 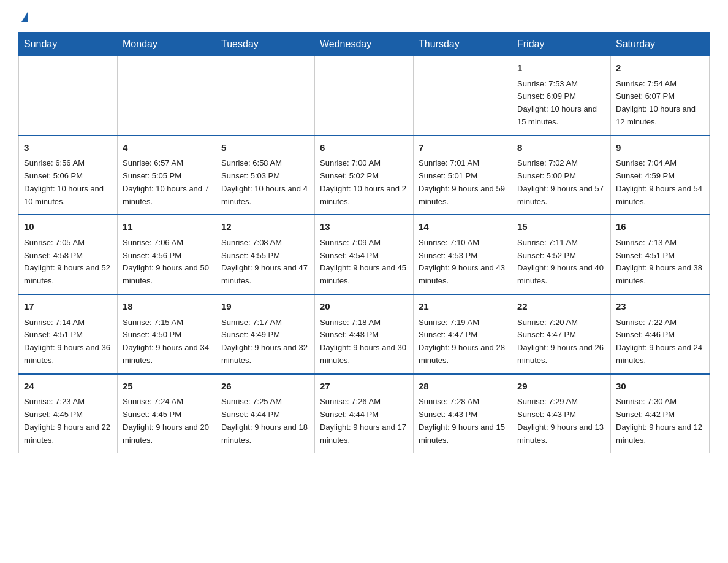 I want to click on day-number: 4, so click(x=167, y=148).